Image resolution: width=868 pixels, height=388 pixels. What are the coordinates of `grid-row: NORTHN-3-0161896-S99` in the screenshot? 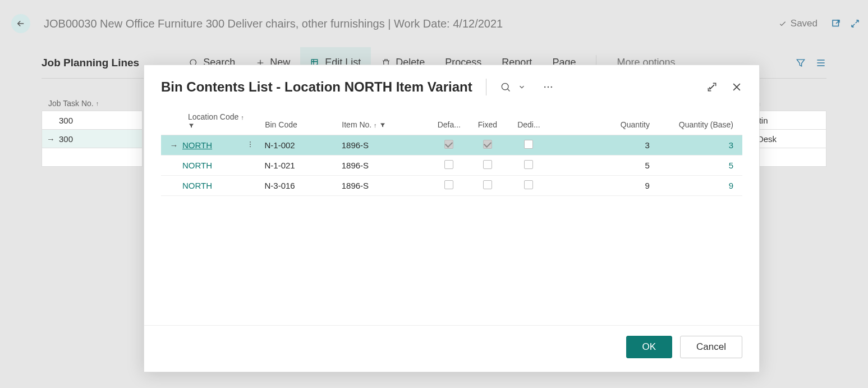 It's located at (452, 186).